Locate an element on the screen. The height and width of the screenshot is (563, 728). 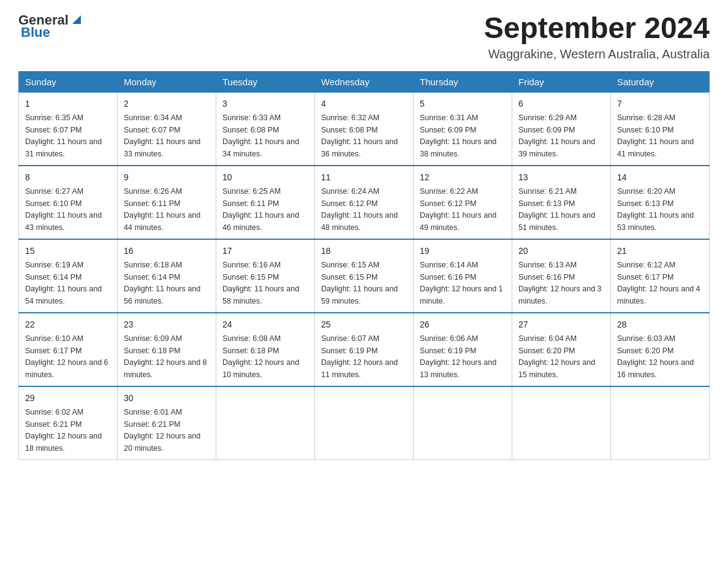
day-info: Sunrise: 6:12 AMSunset: 6:17 PMDaylight:… is located at coordinates (659, 283).